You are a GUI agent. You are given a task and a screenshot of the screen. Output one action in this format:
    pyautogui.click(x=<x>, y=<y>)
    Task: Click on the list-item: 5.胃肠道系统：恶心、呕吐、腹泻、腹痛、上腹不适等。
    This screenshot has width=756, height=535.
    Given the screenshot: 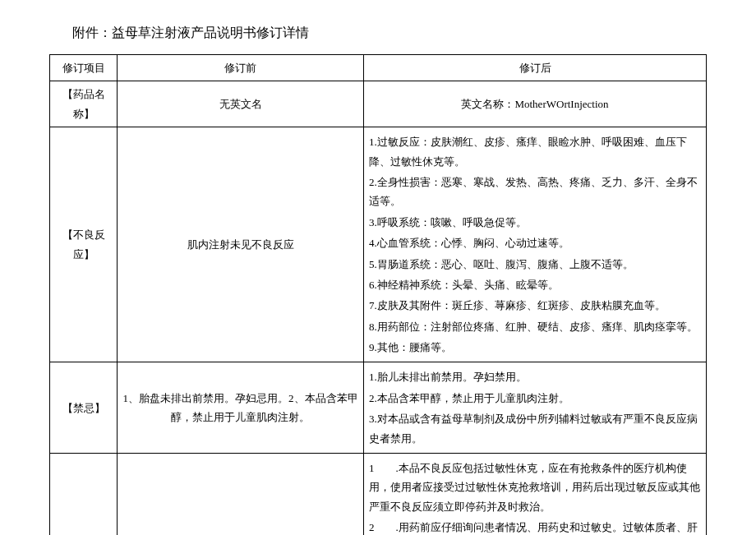 What is the action you would take?
    pyautogui.click(x=535, y=265)
    